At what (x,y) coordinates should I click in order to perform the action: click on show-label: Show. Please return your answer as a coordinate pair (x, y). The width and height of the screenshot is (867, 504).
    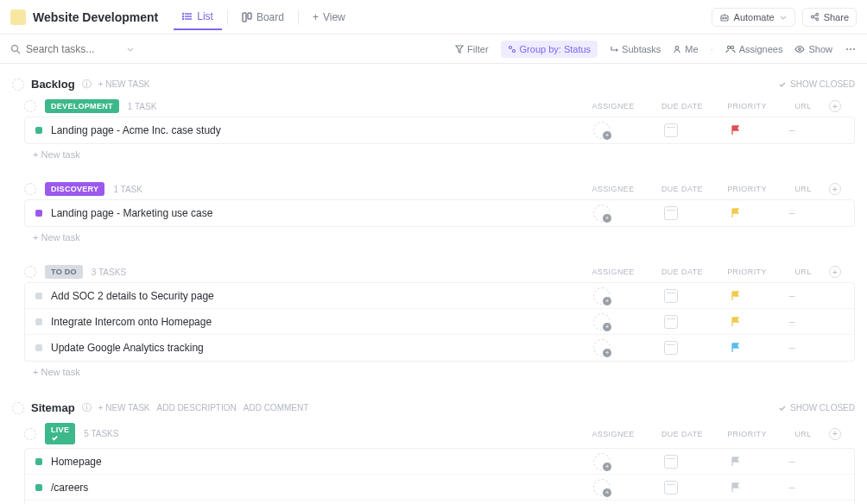
    Looking at the image, I should click on (820, 49).